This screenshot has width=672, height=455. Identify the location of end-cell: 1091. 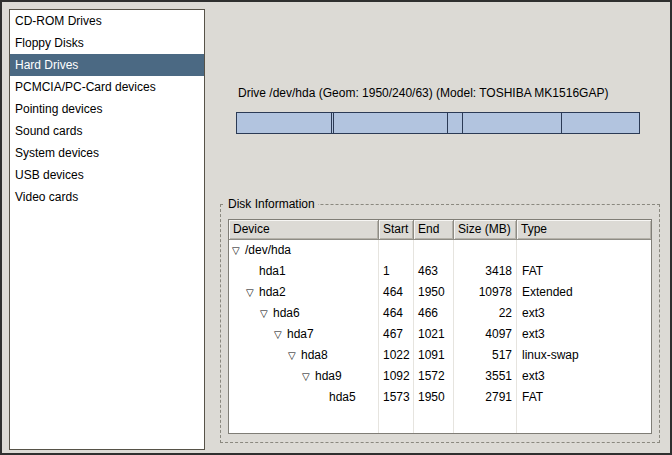
(434, 356).